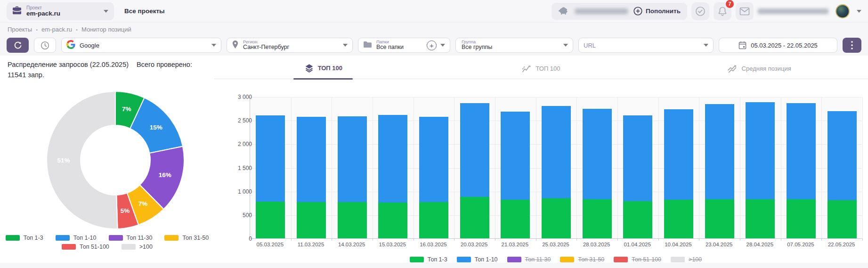 The image size is (868, 268). Describe the element at coordinates (638, 11) in the screenshot. I see `plus-circle-icon` at that location.